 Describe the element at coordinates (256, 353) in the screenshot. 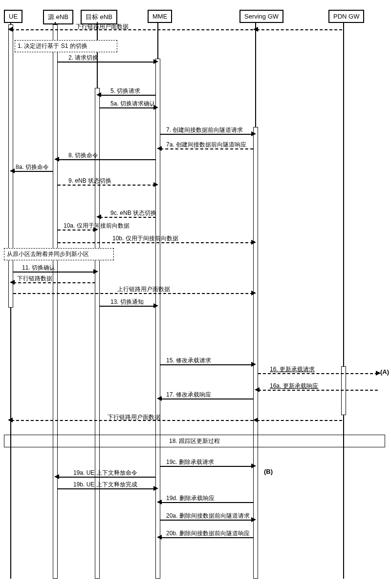

I see `activation-sgw` at that location.